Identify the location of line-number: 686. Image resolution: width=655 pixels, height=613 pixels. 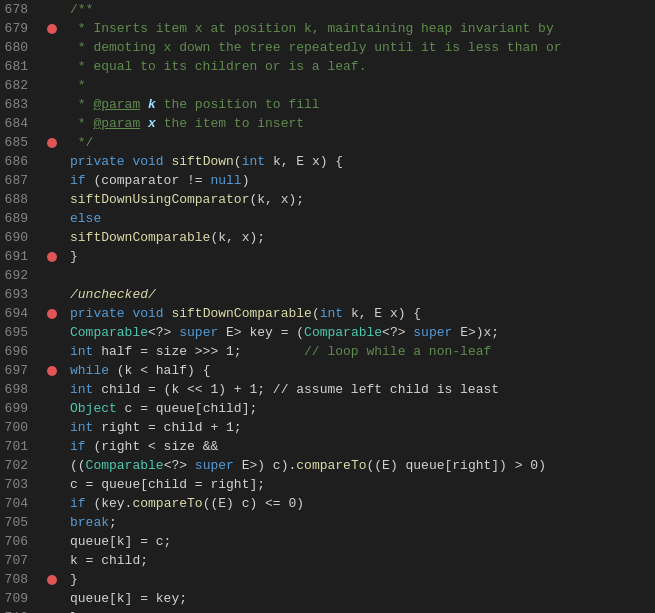
(17, 162).